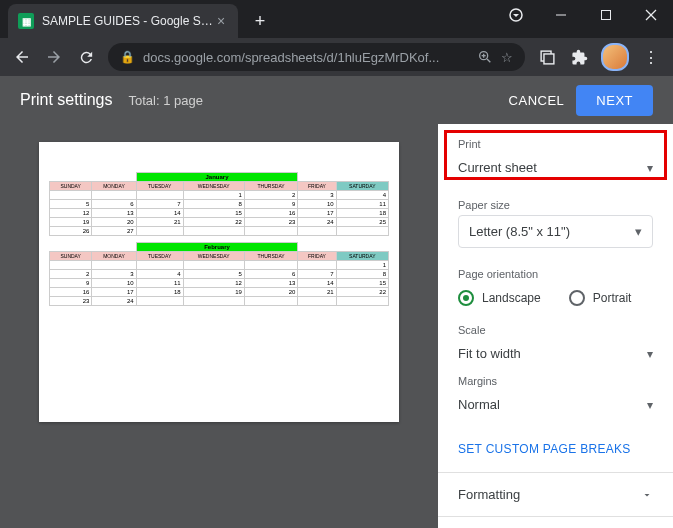 The height and width of the screenshot is (528, 673). Describe the element at coordinates (647, 495) in the screenshot. I see `chevron-down-icon` at that location.